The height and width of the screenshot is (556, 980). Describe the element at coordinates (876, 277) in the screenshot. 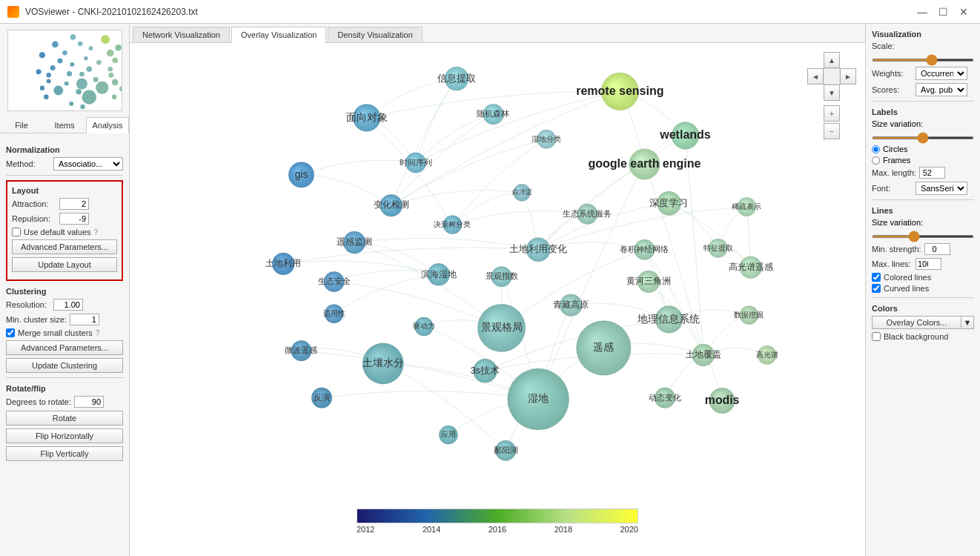

I see `colored-lines-checkbox` at that location.